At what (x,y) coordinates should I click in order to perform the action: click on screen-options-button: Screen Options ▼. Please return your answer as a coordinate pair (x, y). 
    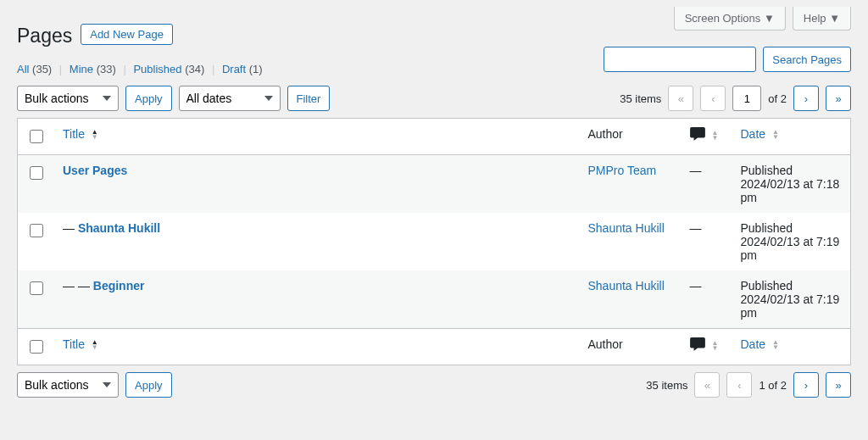
    Looking at the image, I should click on (730, 19).